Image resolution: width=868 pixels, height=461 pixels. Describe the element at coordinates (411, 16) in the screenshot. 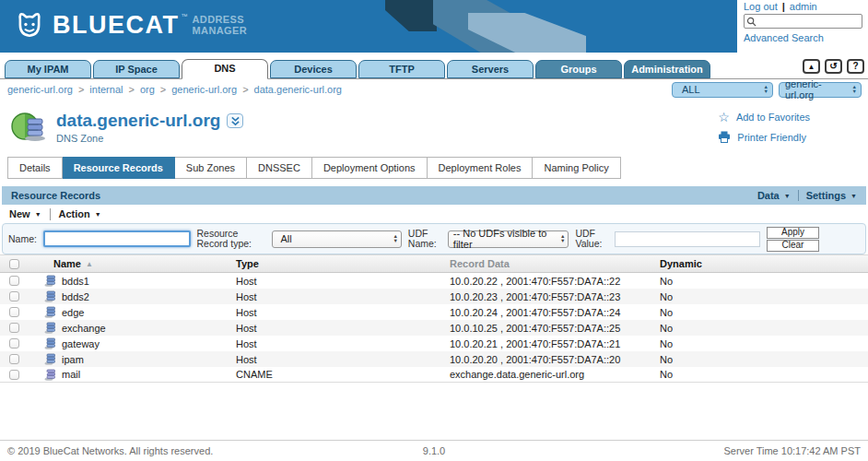

I see `header-decoration-shape` at that location.